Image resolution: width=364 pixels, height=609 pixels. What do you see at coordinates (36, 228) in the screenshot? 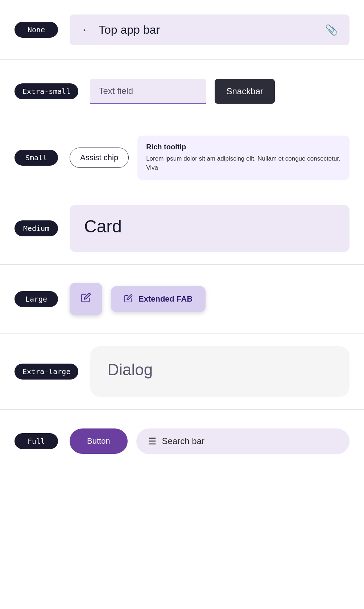
I see `badge-medium: Medium` at bounding box center [36, 228].